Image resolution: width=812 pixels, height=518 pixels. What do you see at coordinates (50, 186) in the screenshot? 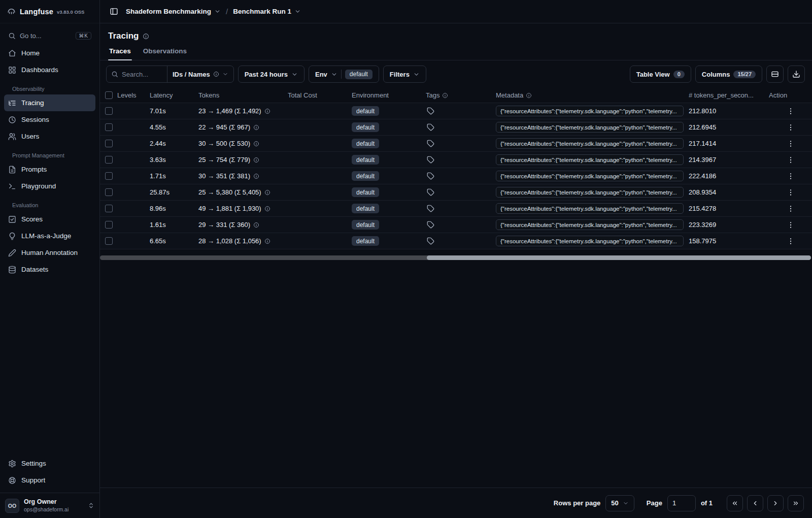
I see `sidebar-item-playground: Playground` at bounding box center [50, 186].